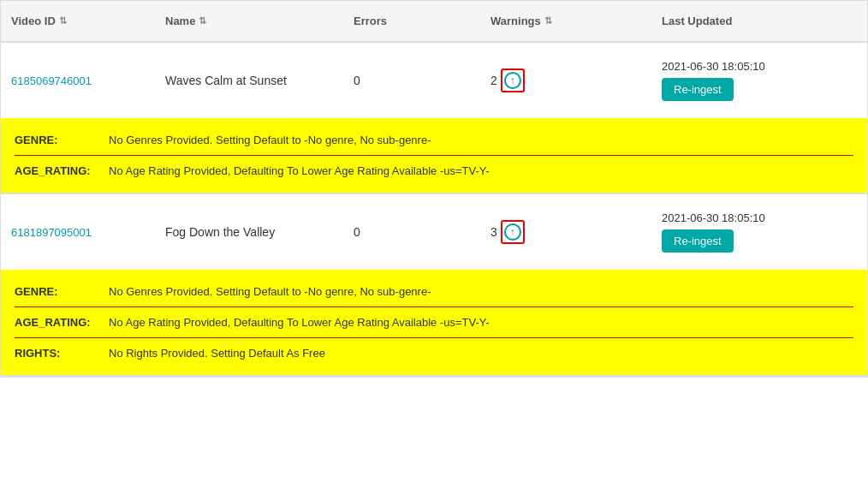 This screenshot has height=500, width=868. What do you see at coordinates (434, 353) in the screenshot?
I see `warning-item: RIGHTS:No Rights Provided. Setting Defau…` at bounding box center [434, 353].